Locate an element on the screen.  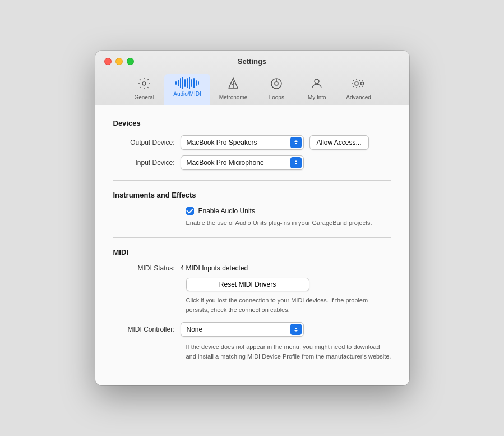
close-button is located at coordinates (108, 62).